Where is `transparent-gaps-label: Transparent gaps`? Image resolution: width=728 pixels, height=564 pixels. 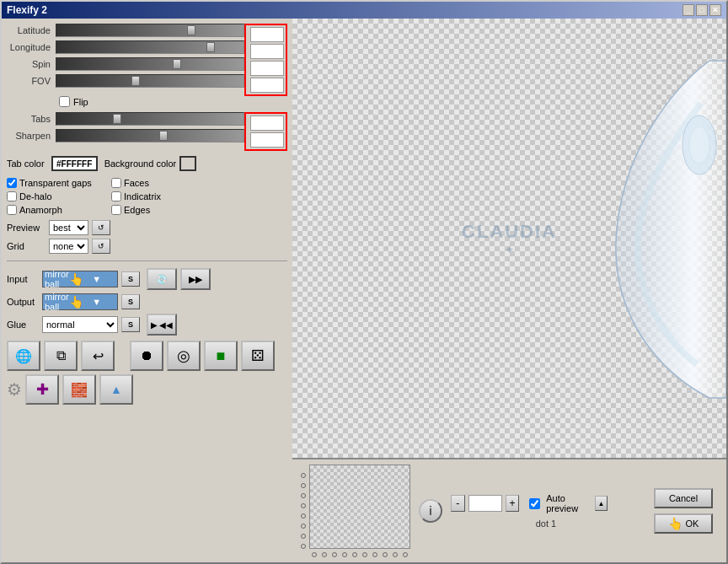
transparent-gaps-label: Transparent gaps is located at coordinates (56, 183).